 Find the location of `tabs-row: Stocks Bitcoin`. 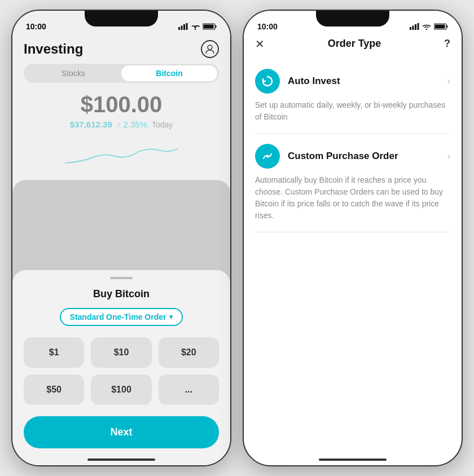

tabs-row: Stocks Bitcoin is located at coordinates (121, 73).